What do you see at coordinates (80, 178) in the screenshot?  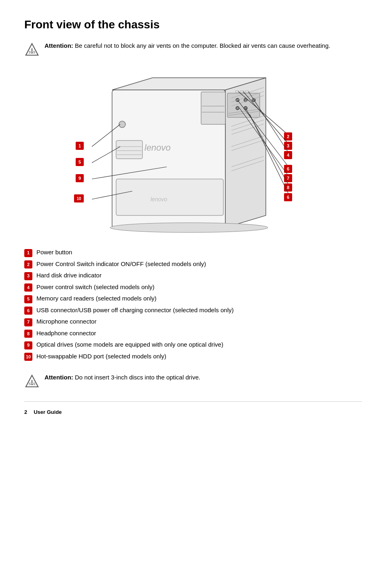 I see `svg-text: 9` at bounding box center [80, 178].